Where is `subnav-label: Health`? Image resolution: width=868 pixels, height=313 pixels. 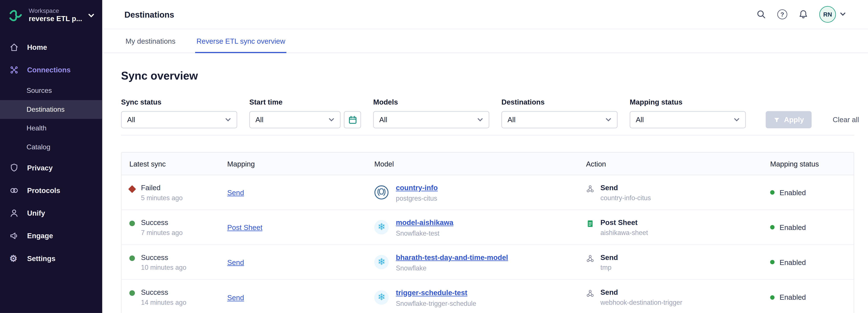 subnav-label: Health is located at coordinates (36, 129).